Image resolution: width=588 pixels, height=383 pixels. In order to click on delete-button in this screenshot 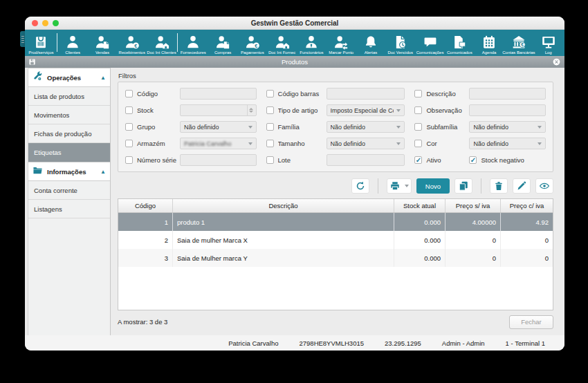, I will do `click(499, 186)`.